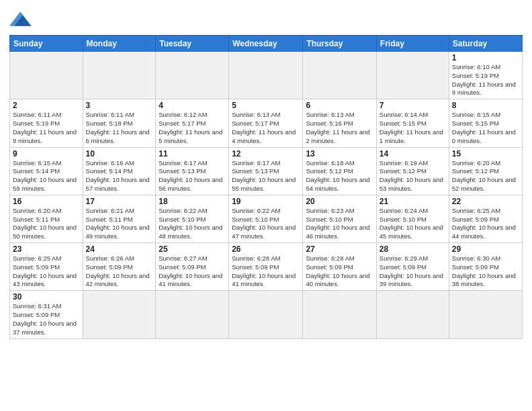  I want to click on day-cell: 20Sunrise: 6:23 AM Sunset: 5:10 PM Dayli…, so click(340, 219).